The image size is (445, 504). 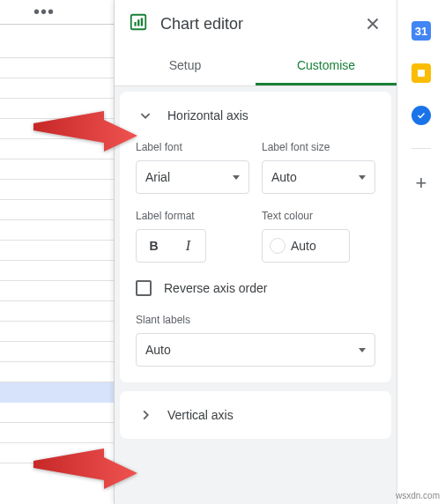 What do you see at coordinates (256, 67) in the screenshot?
I see `tabs: Setup Customise` at bounding box center [256, 67].